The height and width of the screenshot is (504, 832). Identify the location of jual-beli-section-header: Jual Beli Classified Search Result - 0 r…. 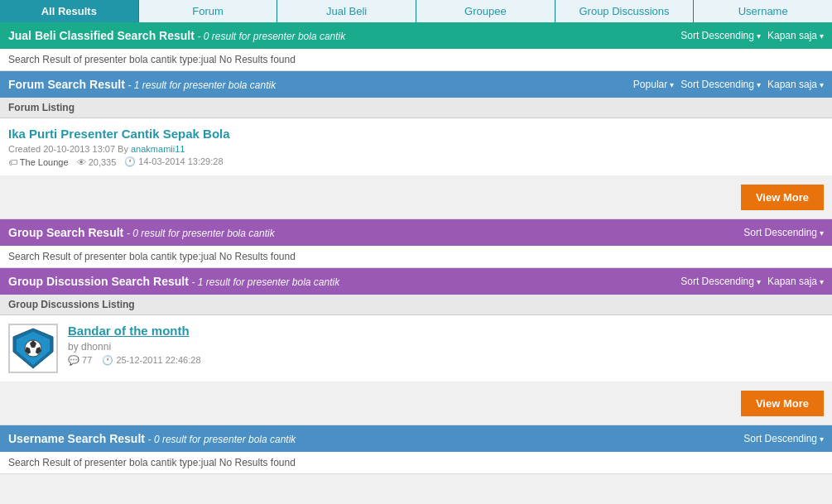
(416, 36).